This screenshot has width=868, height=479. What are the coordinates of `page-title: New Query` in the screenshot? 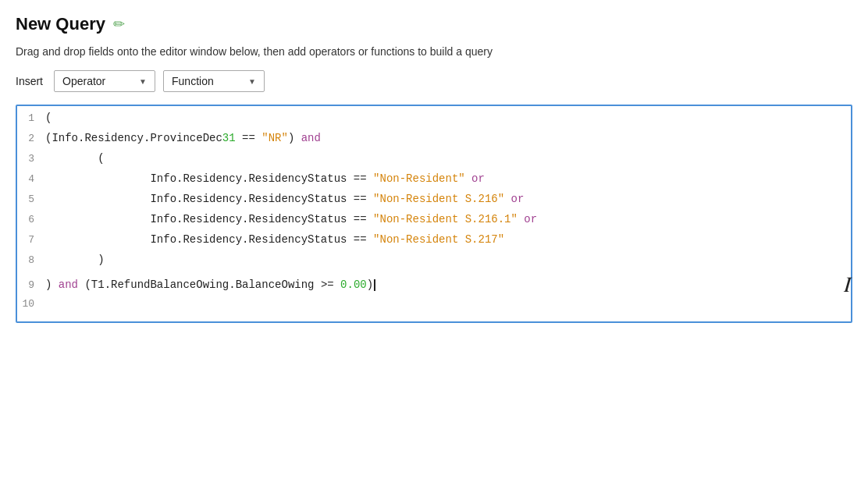 It's located at (61, 24).